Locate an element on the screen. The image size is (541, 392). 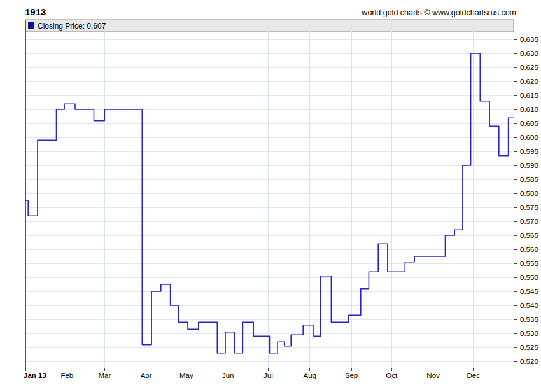
x-tick-label: Apr is located at coordinates (146, 375).